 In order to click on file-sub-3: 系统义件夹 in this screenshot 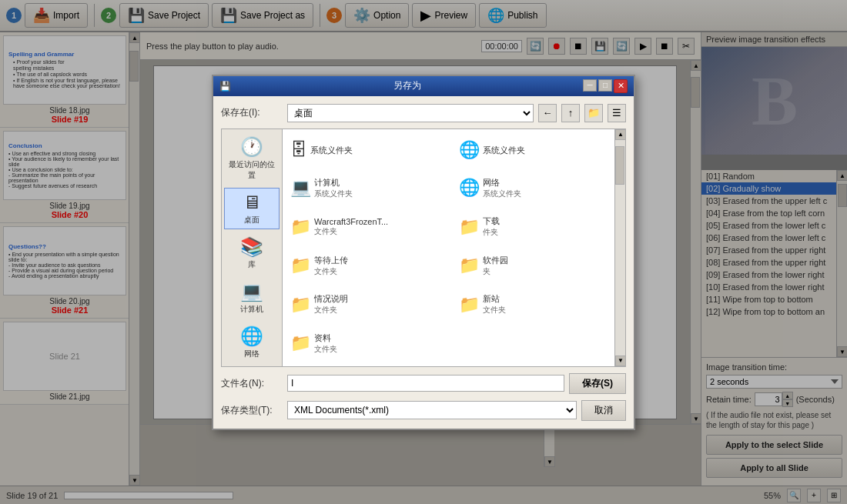, I will do `click(502, 194)`.